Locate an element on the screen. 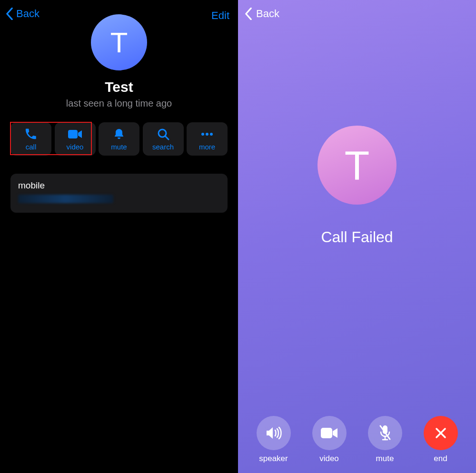 The height and width of the screenshot is (473, 476). speaker-icon is located at coordinates (274, 433).